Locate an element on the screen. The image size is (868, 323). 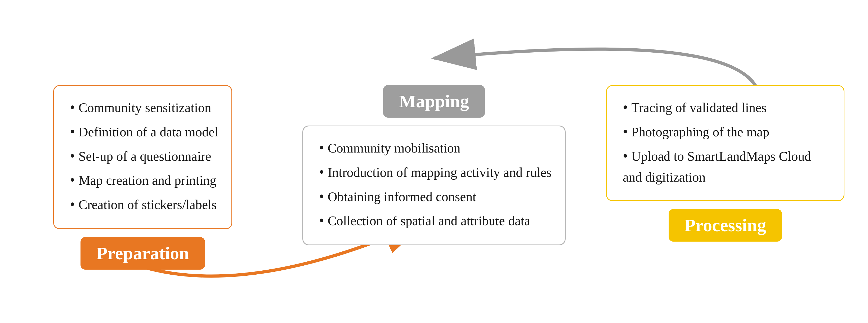
mapping-item-3: Obtaining informed consent is located at coordinates (434, 196).